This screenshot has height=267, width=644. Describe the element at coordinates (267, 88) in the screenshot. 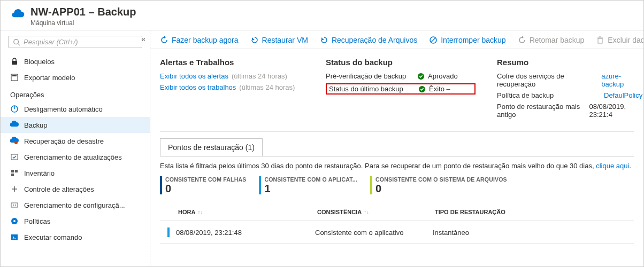

I see `jobs-suffix: (últimas 24 horas)` at that location.